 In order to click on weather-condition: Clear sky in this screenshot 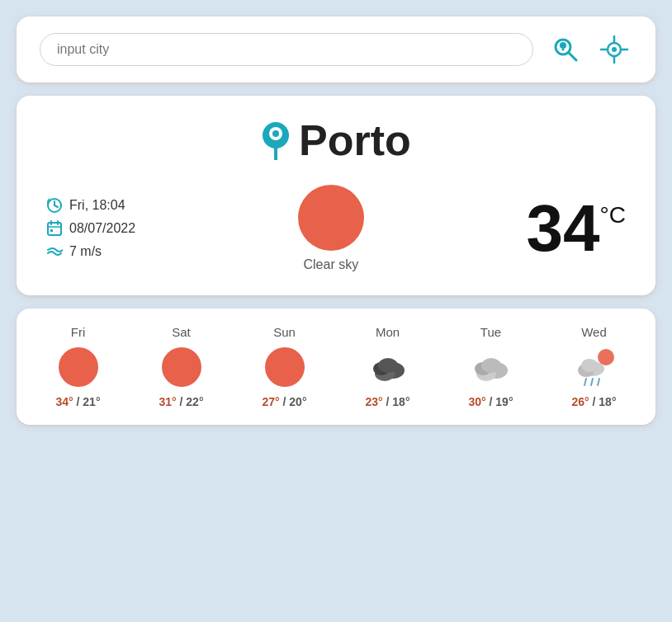, I will do `click(330, 265)`.